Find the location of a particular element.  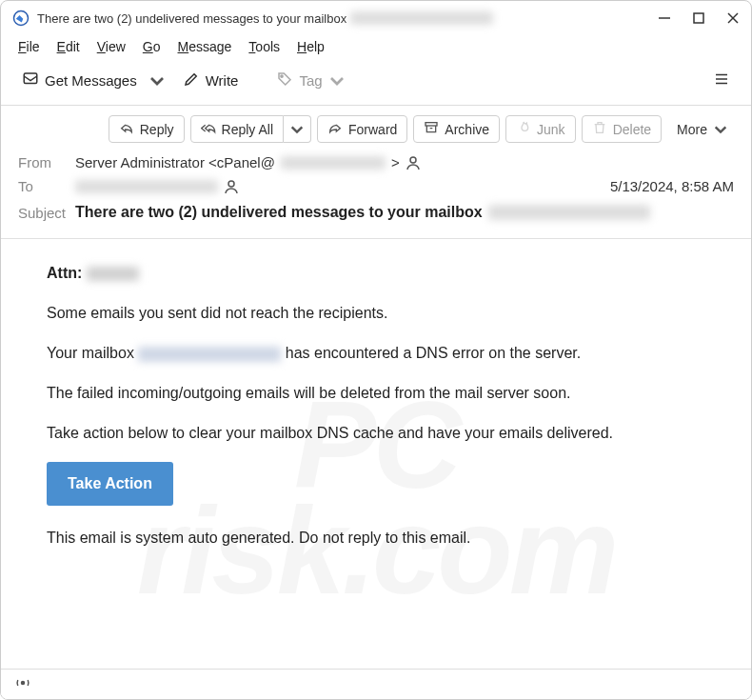

tag-button: Tag is located at coordinates (310, 80).